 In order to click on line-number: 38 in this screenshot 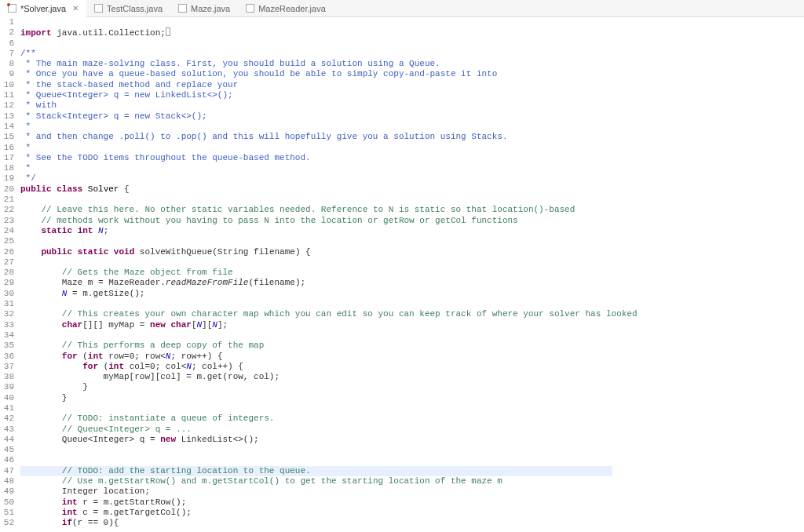, I will do `click(7, 377)`.